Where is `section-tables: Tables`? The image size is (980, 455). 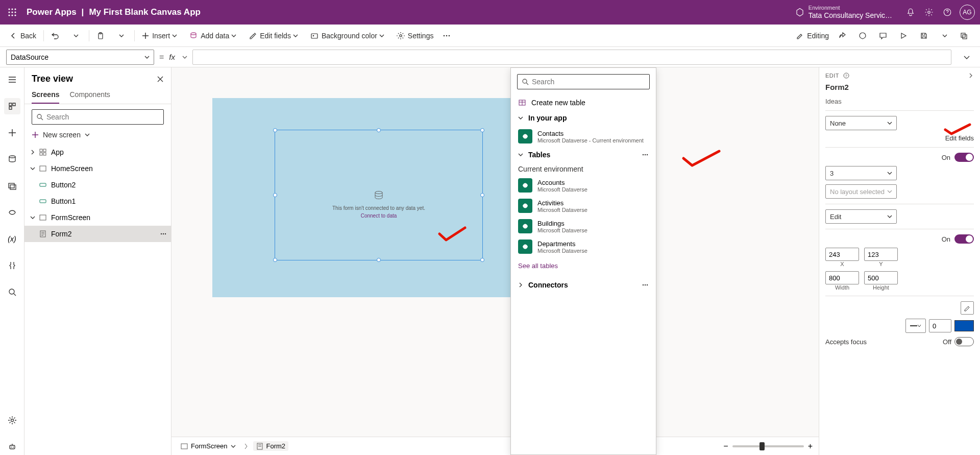
section-tables: Tables is located at coordinates (583, 155).